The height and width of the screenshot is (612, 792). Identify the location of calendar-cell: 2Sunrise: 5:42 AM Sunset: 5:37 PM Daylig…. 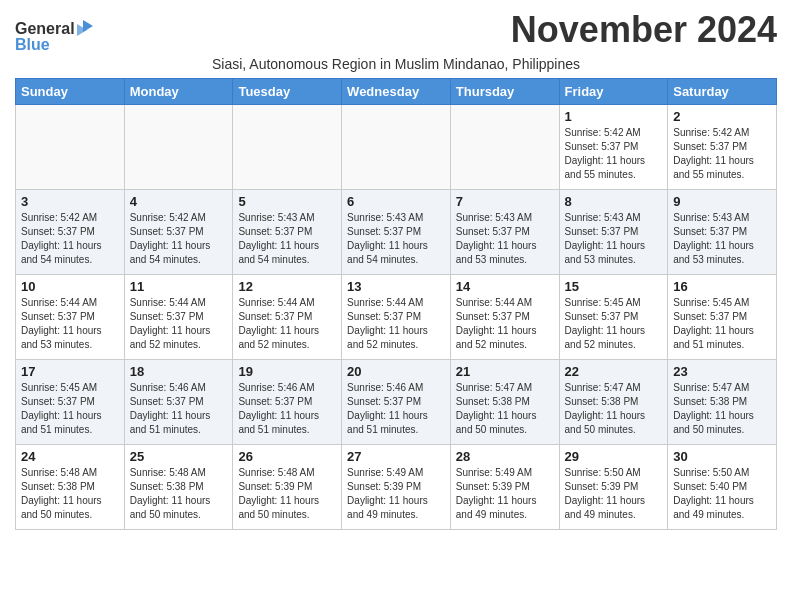
(722, 148).